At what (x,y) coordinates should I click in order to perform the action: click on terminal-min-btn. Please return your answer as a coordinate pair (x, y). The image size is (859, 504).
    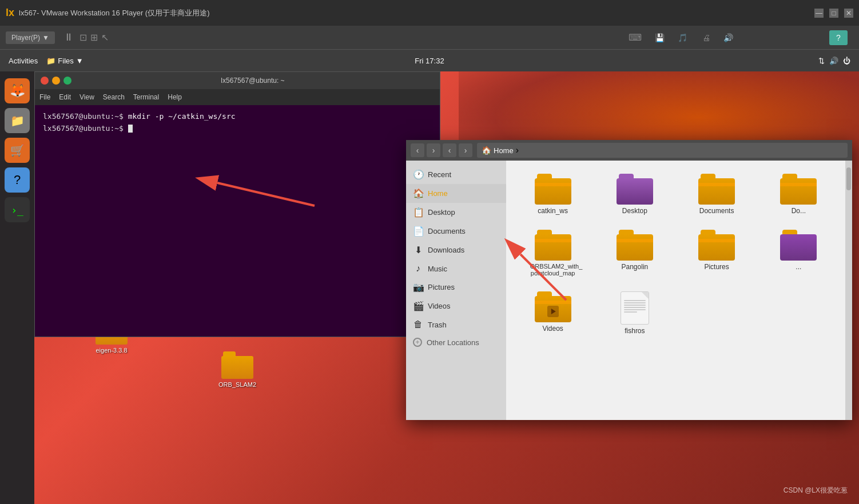
    Looking at the image, I should click on (56, 81).